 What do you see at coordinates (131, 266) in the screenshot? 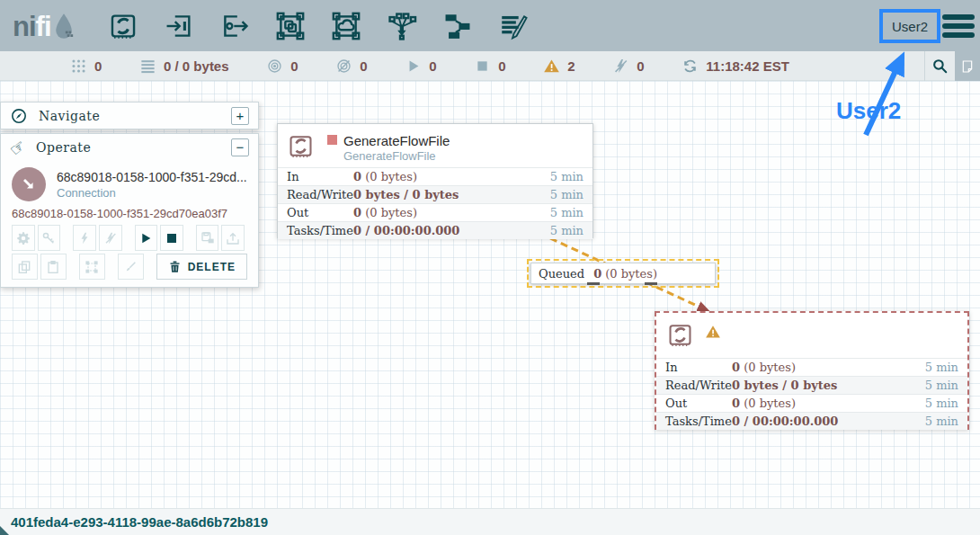
I see `color-button` at bounding box center [131, 266].